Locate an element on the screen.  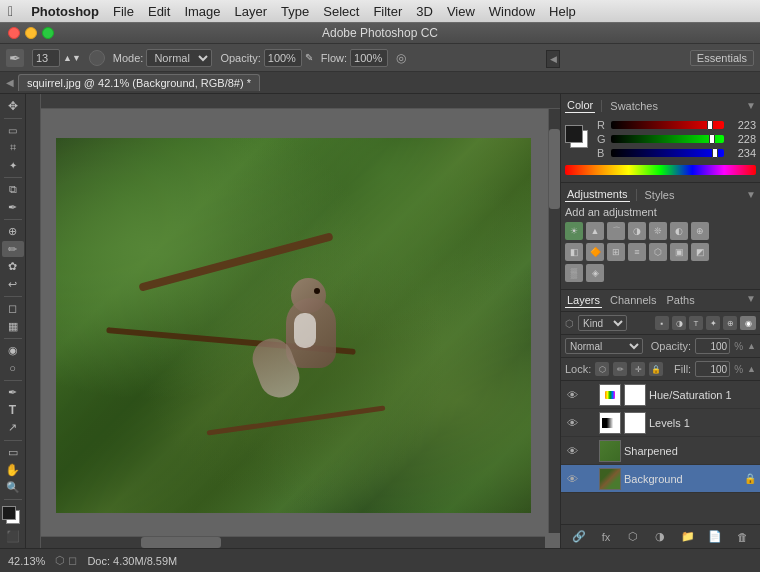
swatches-tab: Swatches is located at coordinates (634, 106).